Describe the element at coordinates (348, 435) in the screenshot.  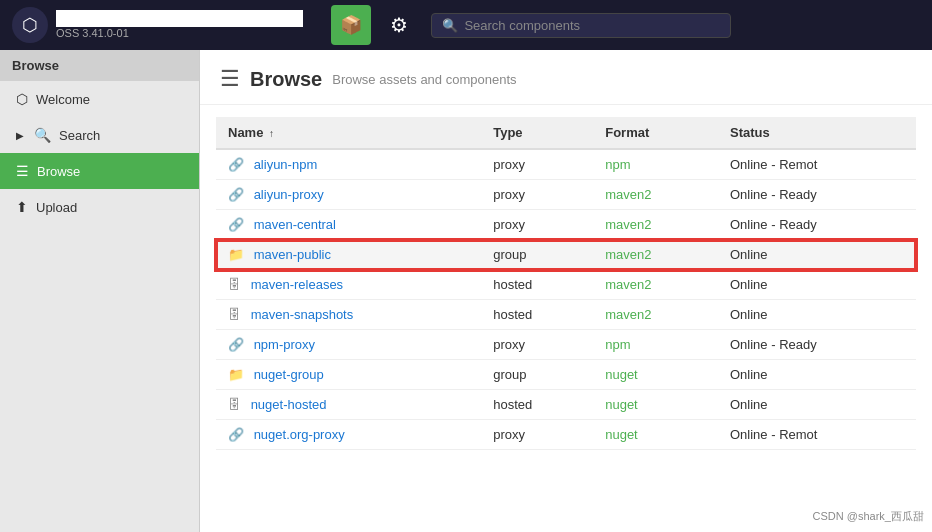
I see `cell-name: 🔗 nuget.org-proxy` at that location.